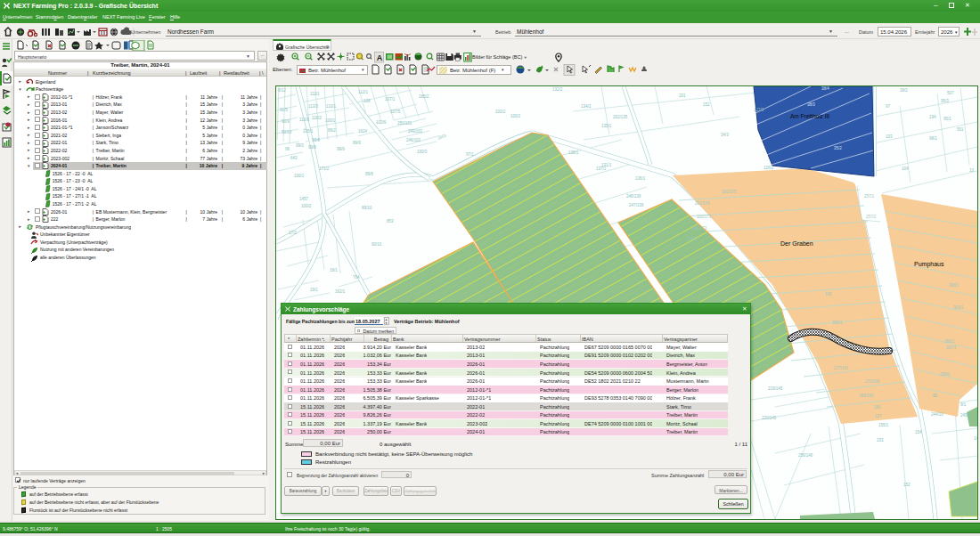  Describe the element at coordinates (340, 150) in the screenshot. I see `svg-text: 99/9` at that location.